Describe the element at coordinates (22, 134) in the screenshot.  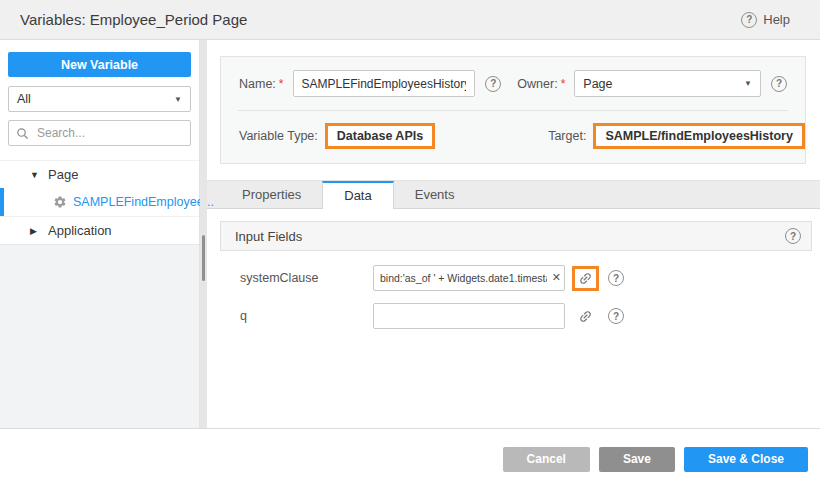
I see `search-icon` at that location.